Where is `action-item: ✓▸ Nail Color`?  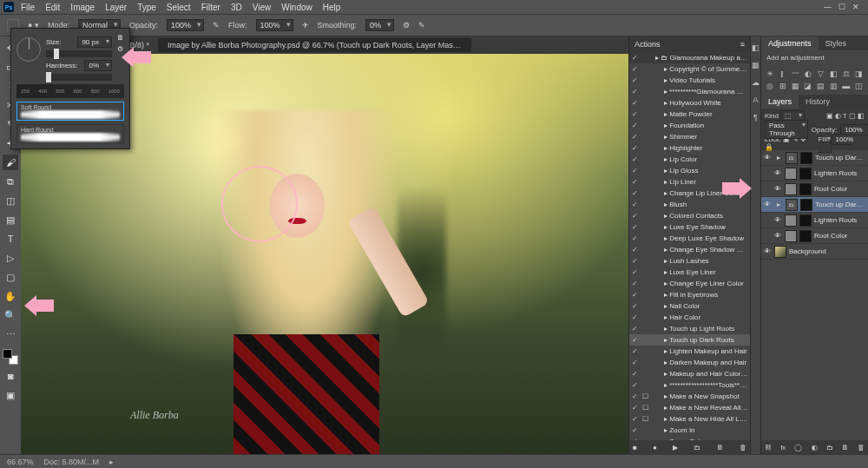
action-item: ✓▸ Nail Color is located at coordinates (689, 306).